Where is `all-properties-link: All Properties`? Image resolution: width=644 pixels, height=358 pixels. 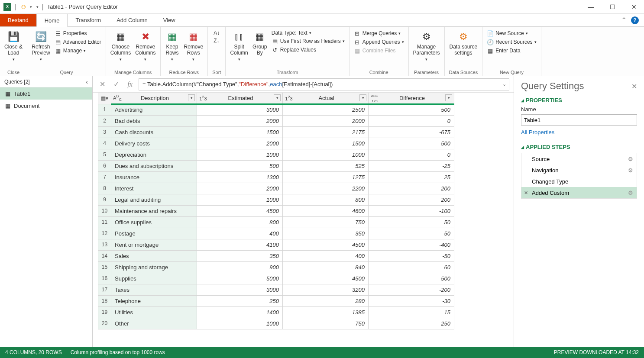
all-properties-link: All Properties is located at coordinates (538, 132).